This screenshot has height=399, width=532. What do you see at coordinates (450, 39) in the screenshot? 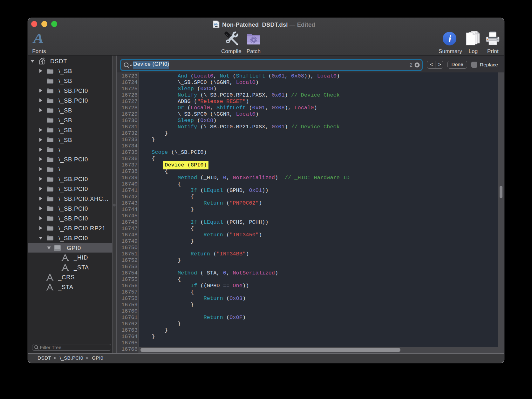
I see `svg-text: i` at bounding box center [450, 39].